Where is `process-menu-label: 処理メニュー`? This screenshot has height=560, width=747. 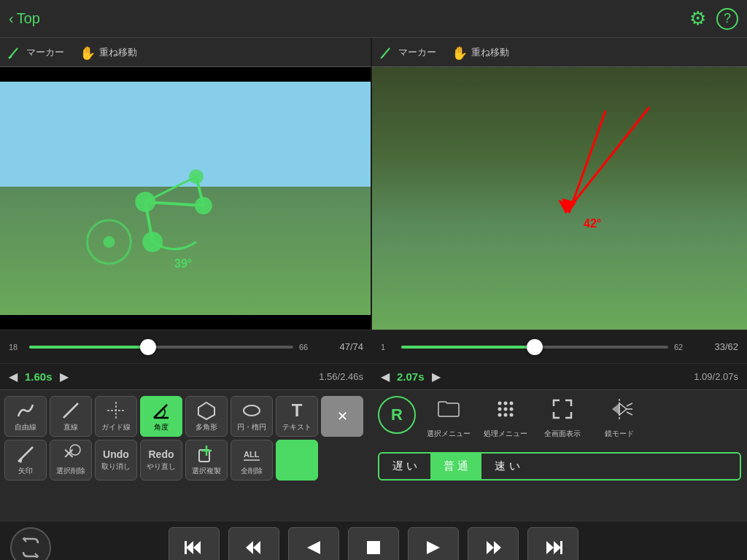
process-menu-label: 処理メニュー is located at coordinates (506, 434).